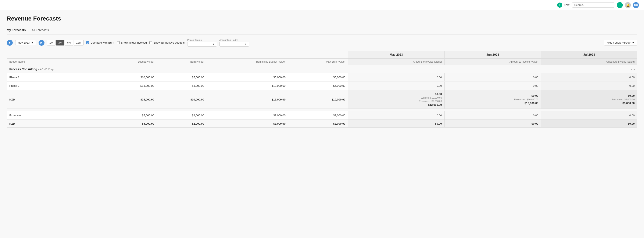 The width and height of the screenshot is (644, 238). I want to click on phase1-jul-invoice-input, so click(589, 77).